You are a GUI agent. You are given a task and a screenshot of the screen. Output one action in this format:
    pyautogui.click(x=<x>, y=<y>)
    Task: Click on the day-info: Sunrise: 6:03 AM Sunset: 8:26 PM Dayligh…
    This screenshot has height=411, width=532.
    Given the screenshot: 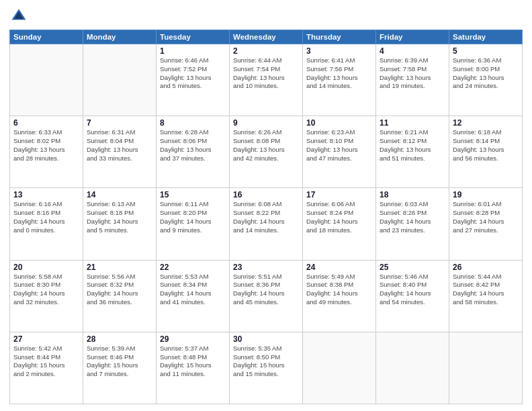 What is the action you would take?
    pyautogui.click(x=412, y=218)
    